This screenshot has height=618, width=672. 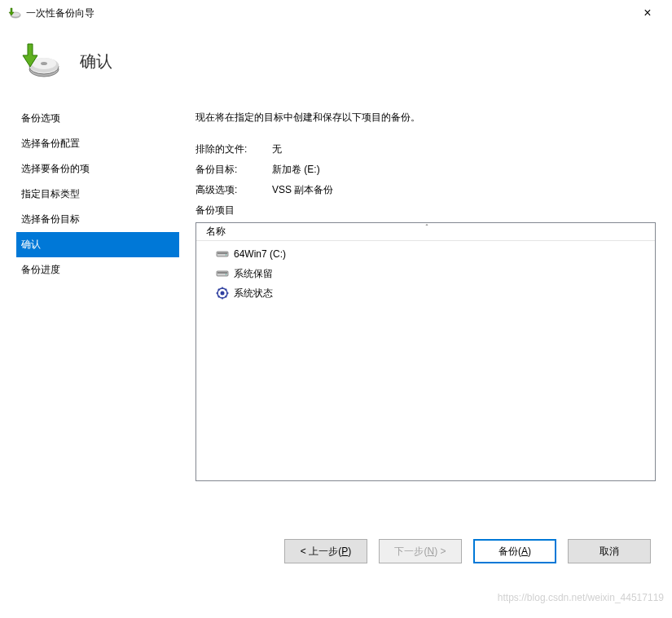 I want to click on gear-icon, so click(x=222, y=293).